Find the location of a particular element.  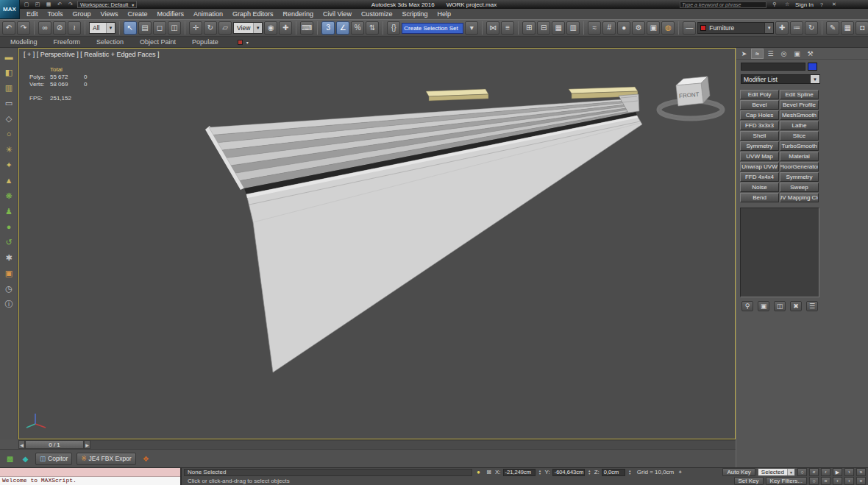

spinner-snap-toggle-button: ⇅ is located at coordinates (372, 28).